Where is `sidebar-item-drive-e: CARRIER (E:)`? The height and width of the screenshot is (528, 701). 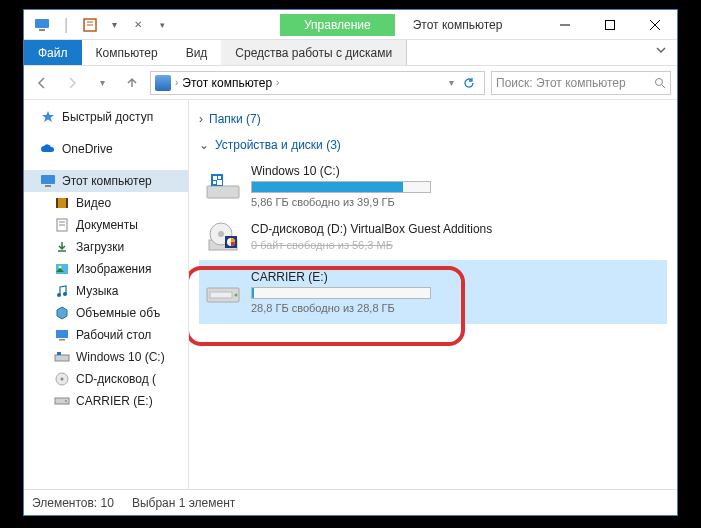 sidebar-item-drive-e: CARRIER (E:) is located at coordinates (106, 401).